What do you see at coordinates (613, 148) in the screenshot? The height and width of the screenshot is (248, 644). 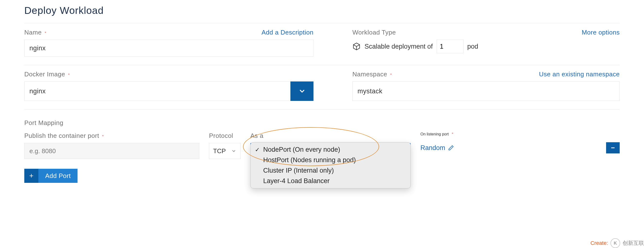 I see `minus-icon` at bounding box center [613, 148].